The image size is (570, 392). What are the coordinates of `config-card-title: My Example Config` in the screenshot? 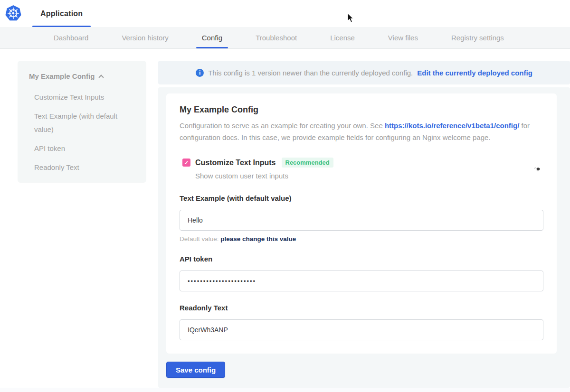 It's located at (361, 110).